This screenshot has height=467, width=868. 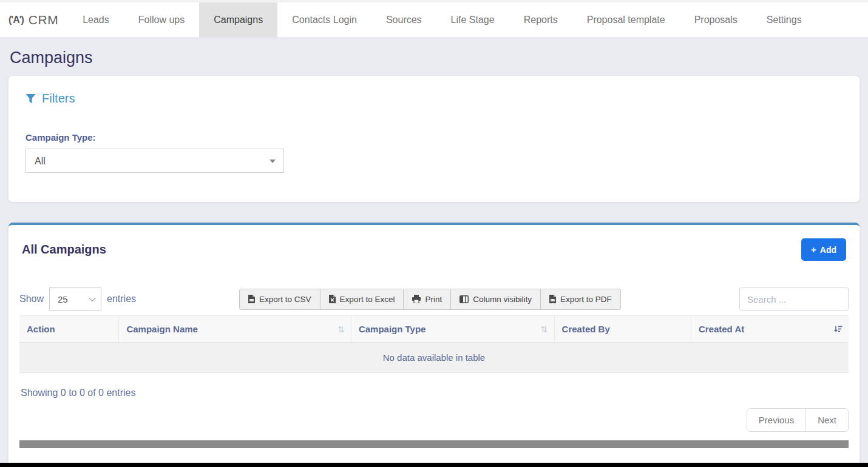 What do you see at coordinates (235, 329) in the screenshot?
I see `column-header-campaign-name: Campaign Name ⇅` at bounding box center [235, 329].